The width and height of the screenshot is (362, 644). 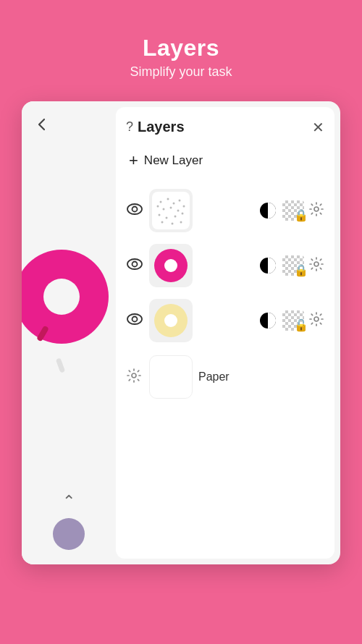 I want to click on paper-layer: Paper, so click(x=225, y=377).